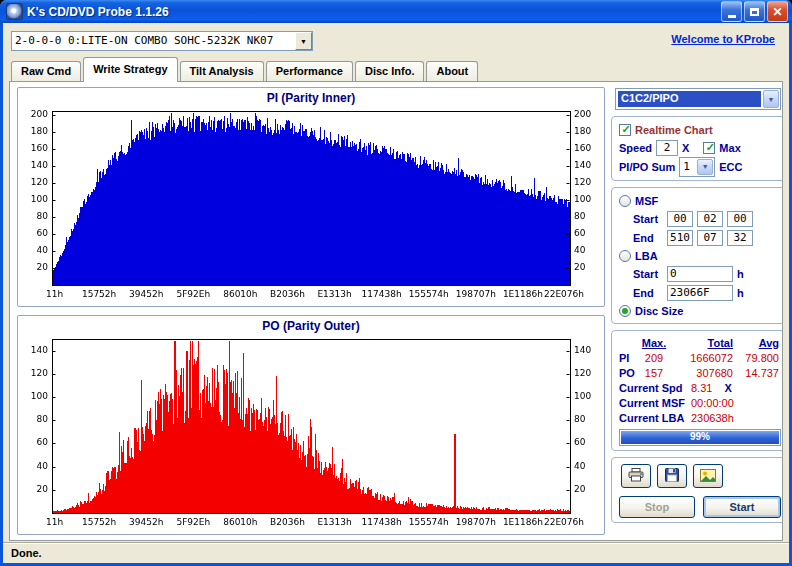  I want to click on print-button, so click(636, 476).